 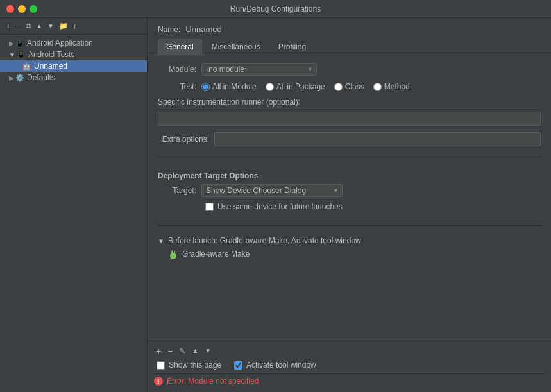 I want to click on defaults-label: Defaults, so click(x=41, y=78).